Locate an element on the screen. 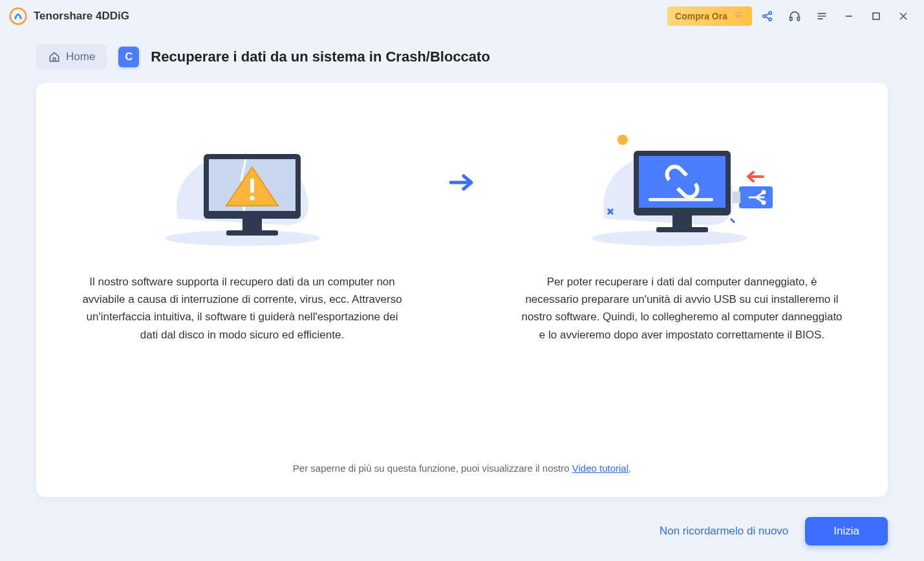 This screenshot has width=924, height=561. right-column: Per poter recuperare i dati dal computer… is located at coordinates (682, 233).